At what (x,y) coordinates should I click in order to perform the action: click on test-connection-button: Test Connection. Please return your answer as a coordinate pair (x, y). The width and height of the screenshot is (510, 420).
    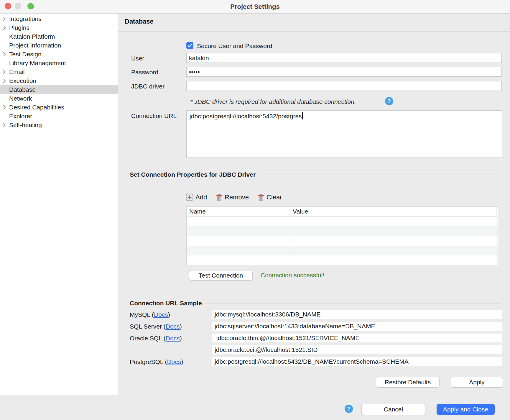
    Looking at the image, I should click on (221, 275).